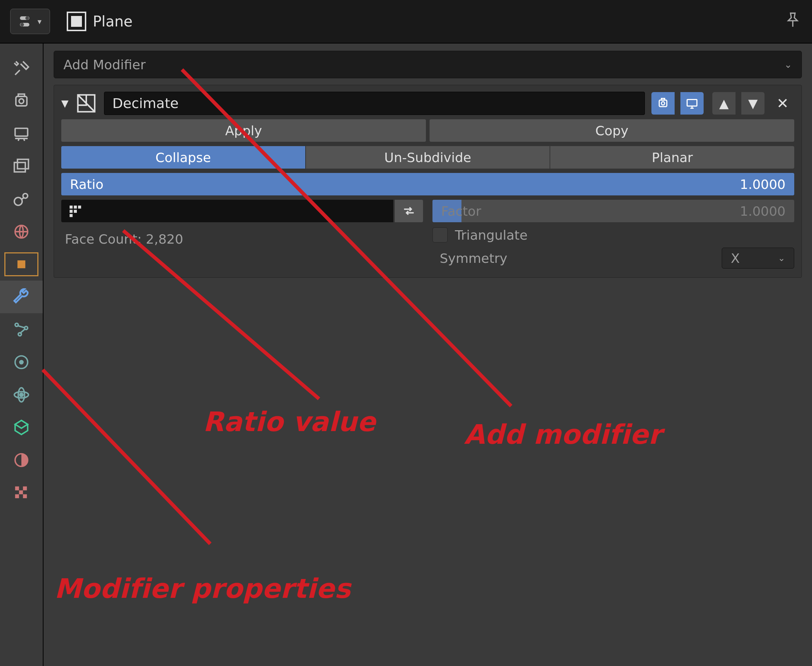 This screenshot has height=666, width=812. What do you see at coordinates (735, 259) in the screenshot?
I see `symmetry-axis-value: X` at bounding box center [735, 259].